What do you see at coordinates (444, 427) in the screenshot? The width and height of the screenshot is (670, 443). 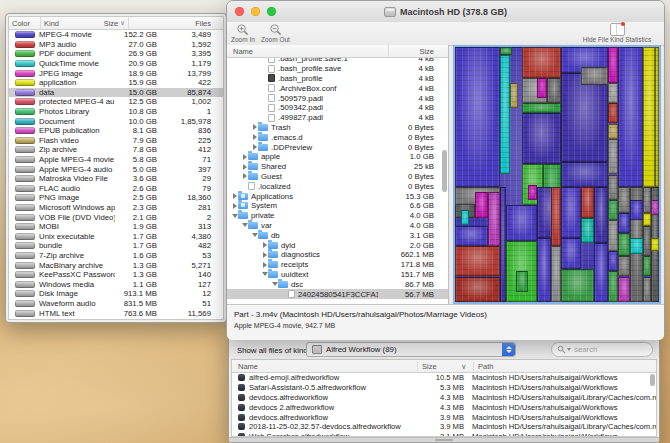 I see `file-row: 2018-11-25-02.32.57-devdocs.alfredworkfl…` at bounding box center [444, 427].